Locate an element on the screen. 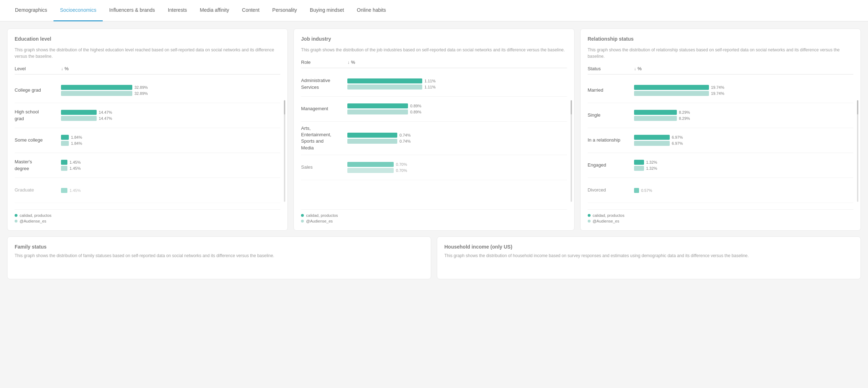  bar-group: 0.89% 0.89% is located at coordinates (457, 109).